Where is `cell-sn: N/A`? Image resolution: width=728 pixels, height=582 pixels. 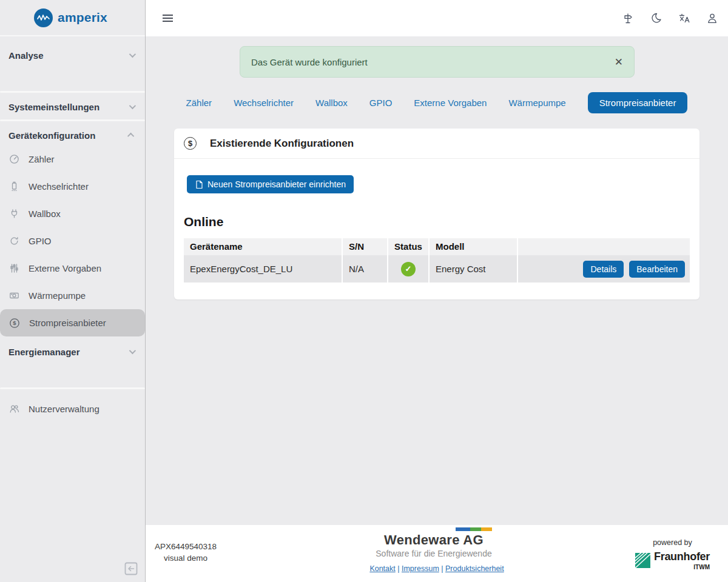 cell-sn: N/A is located at coordinates (364, 269).